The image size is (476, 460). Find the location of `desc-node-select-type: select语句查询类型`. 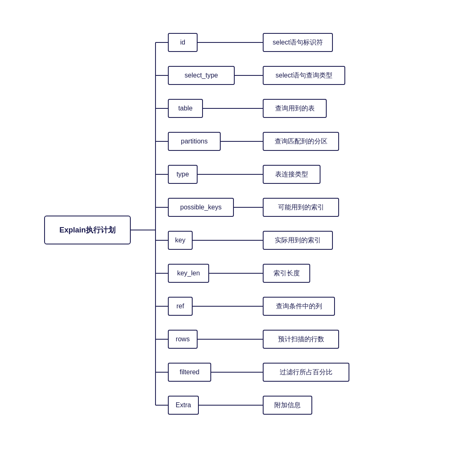

desc-node-select-type: select语句查询类型 is located at coordinates (304, 75).